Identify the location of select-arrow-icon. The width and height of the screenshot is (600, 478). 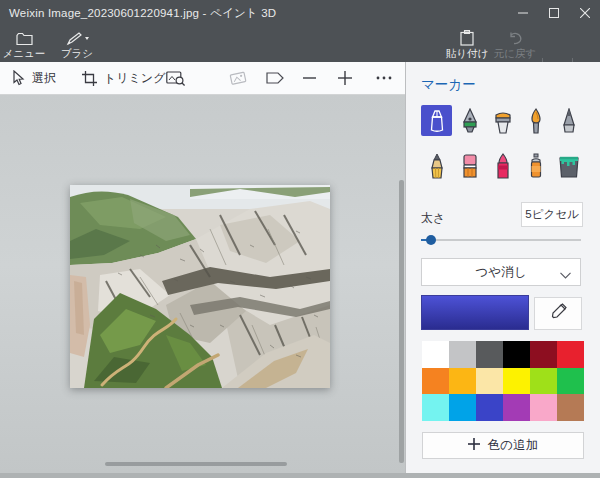
(18, 78).